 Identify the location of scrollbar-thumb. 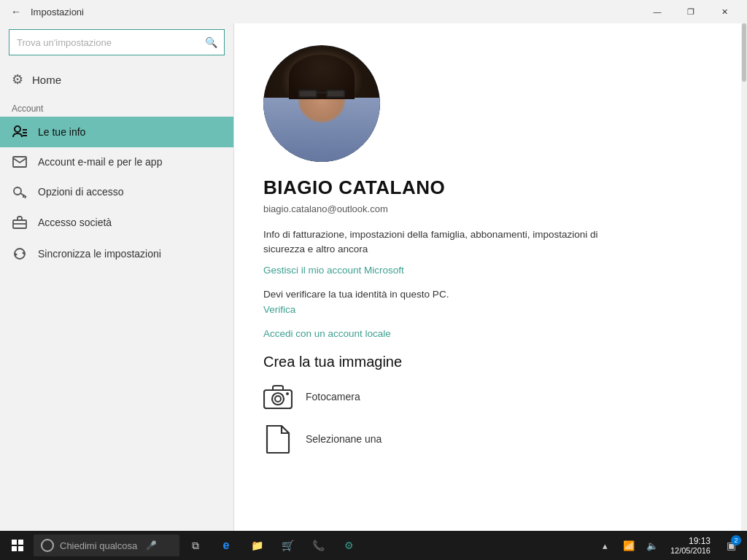
(744, 52).